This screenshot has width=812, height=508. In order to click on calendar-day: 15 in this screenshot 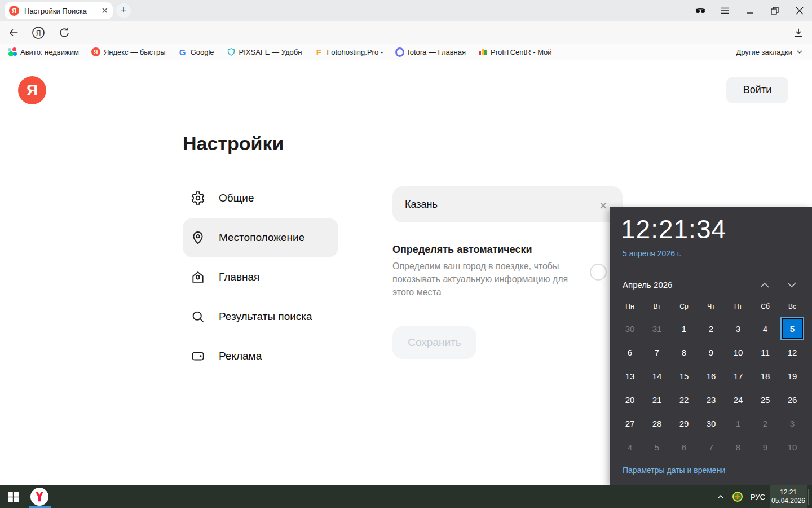, I will do `click(684, 376)`.